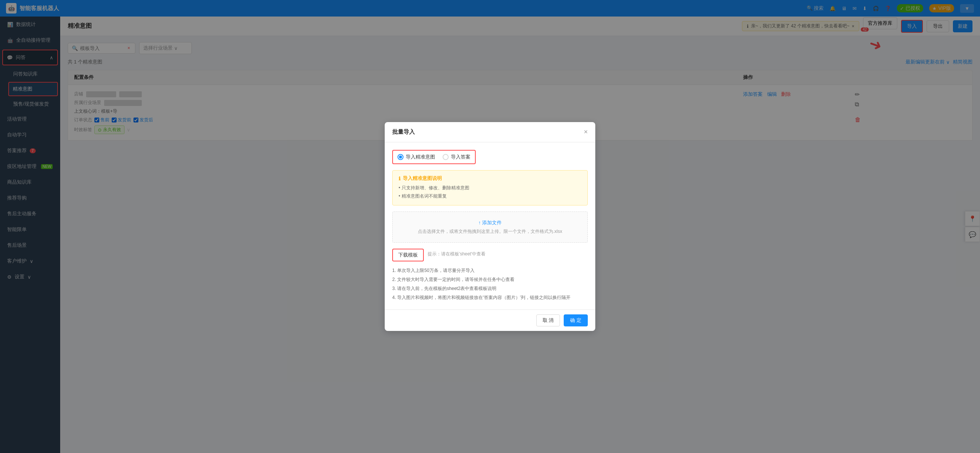  What do you see at coordinates (490, 288) in the screenshot?
I see `note-2: 3. 请在导入前，先在模板的sheet2表中查看模板说明` at bounding box center [490, 288].